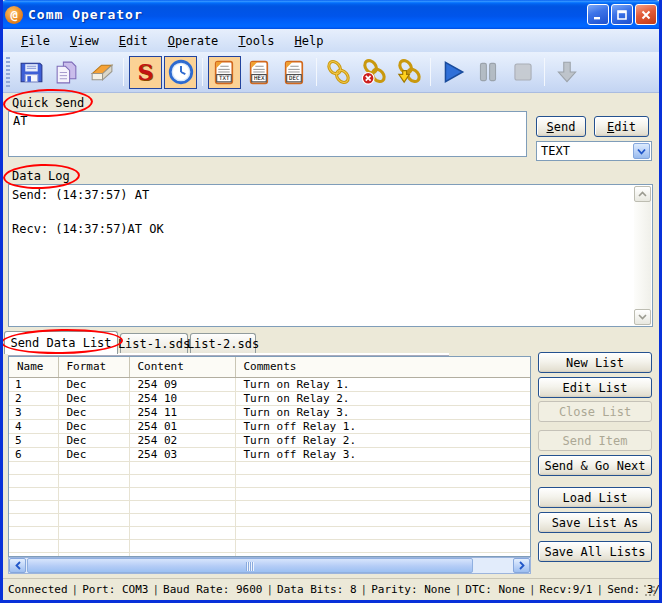  I want to click on connect-icon, so click(338, 72).